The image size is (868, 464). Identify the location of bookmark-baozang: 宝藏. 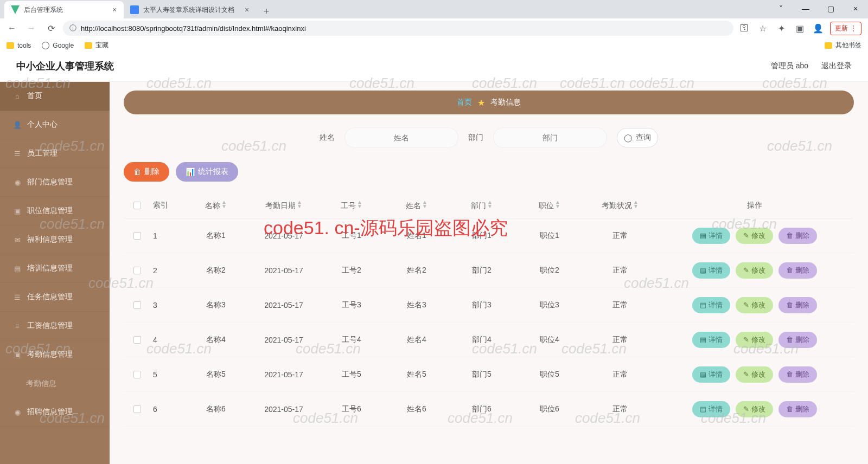
(97, 46).